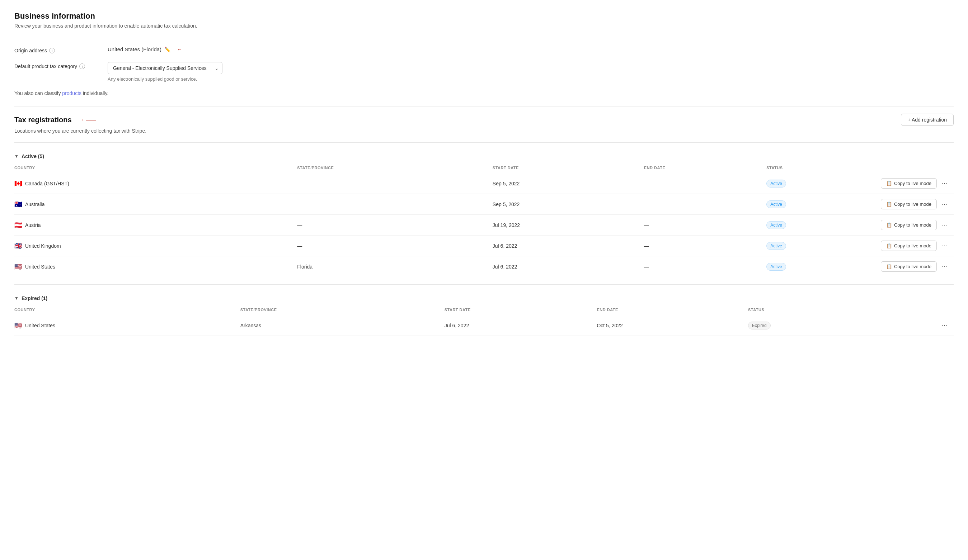 The image size is (968, 560). What do you see at coordinates (61, 66) in the screenshot?
I see `tax-category-label: Default product tax category i` at bounding box center [61, 66].